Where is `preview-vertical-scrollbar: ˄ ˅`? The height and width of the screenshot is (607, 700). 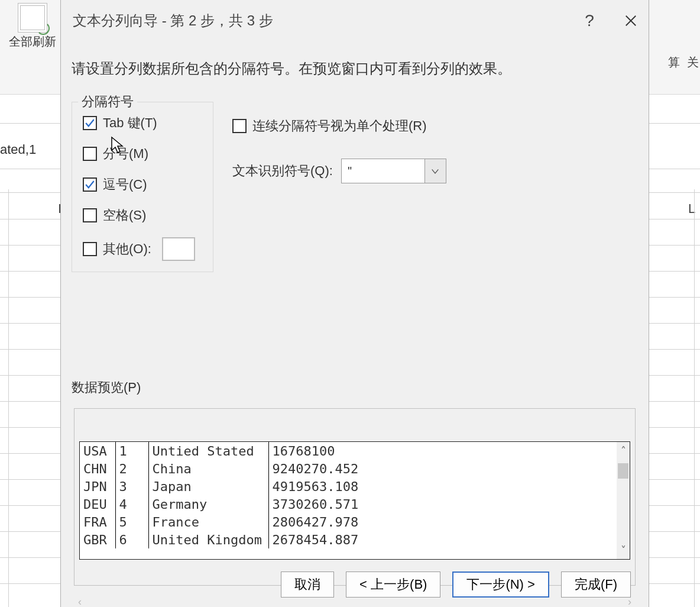 preview-vertical-scrollbar: ˄ ˅ is located at coordinates (623, 501).